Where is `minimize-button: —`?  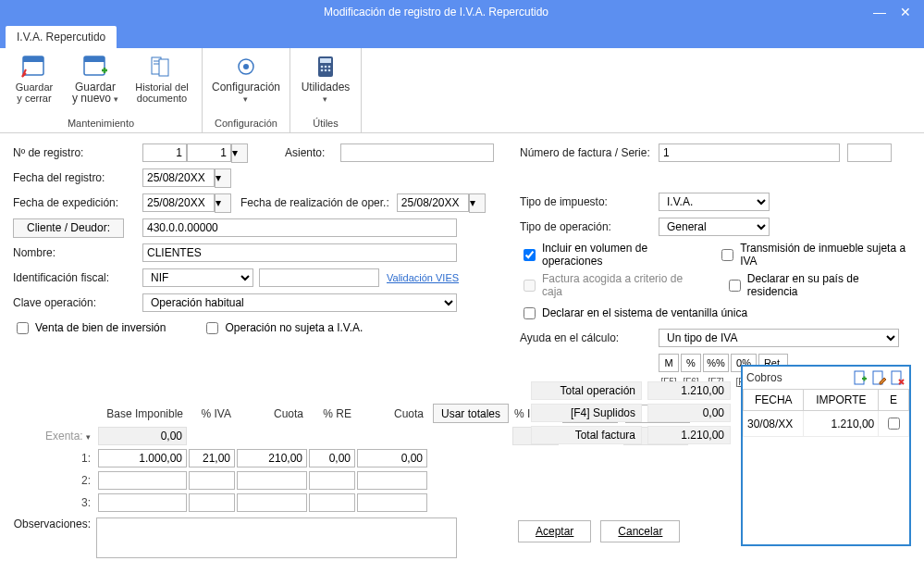
minimize-button: — is located at coordinates (880, 12).